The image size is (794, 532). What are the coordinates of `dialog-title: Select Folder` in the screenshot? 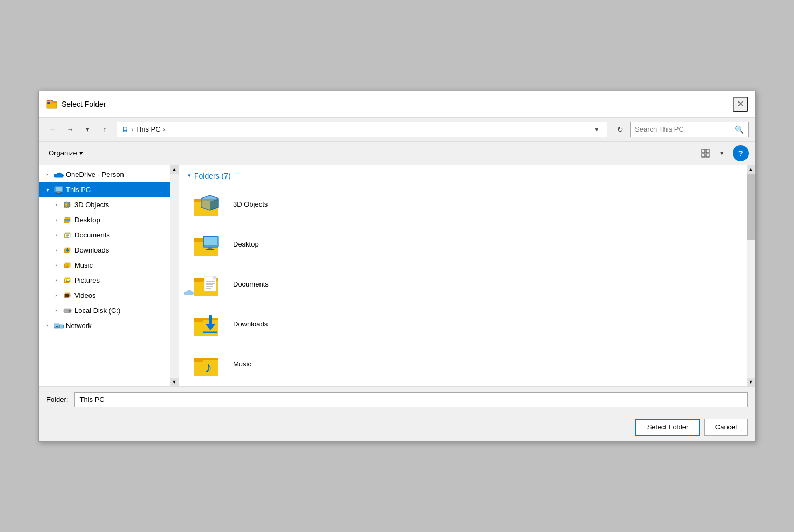 It's located at (84, 104).